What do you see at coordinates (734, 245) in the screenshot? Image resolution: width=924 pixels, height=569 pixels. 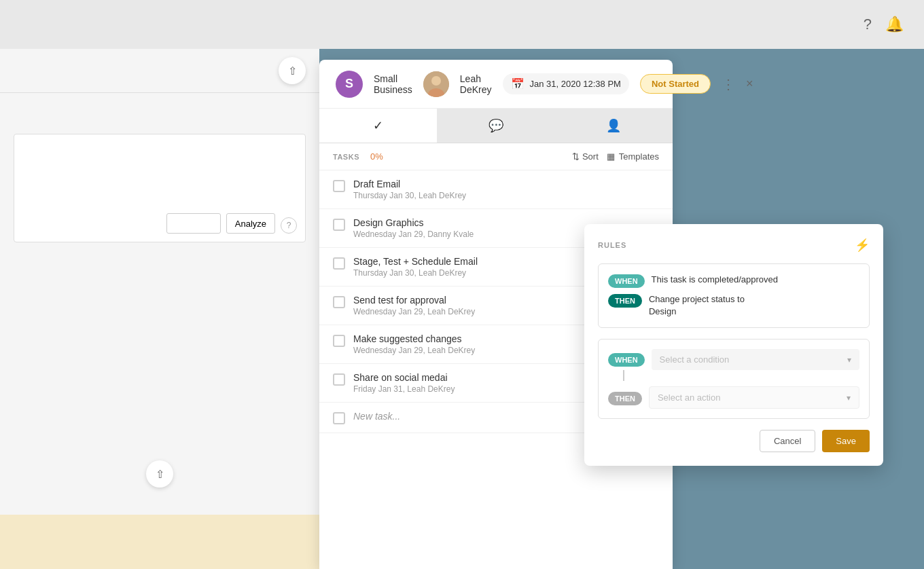 I see `rules-header: RULES ⚡` at bounding box center [734, 245].